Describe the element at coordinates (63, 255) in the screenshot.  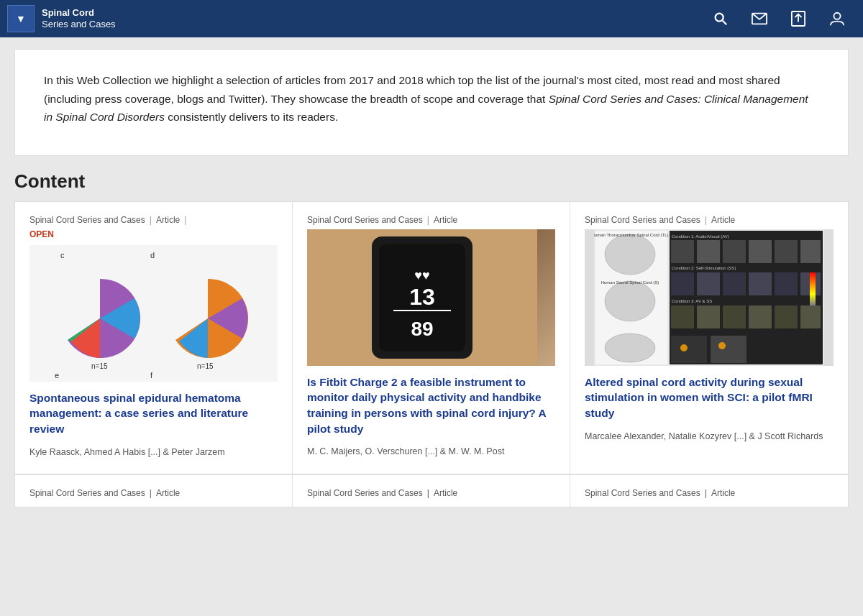
I see `svg-text: c` at that location.